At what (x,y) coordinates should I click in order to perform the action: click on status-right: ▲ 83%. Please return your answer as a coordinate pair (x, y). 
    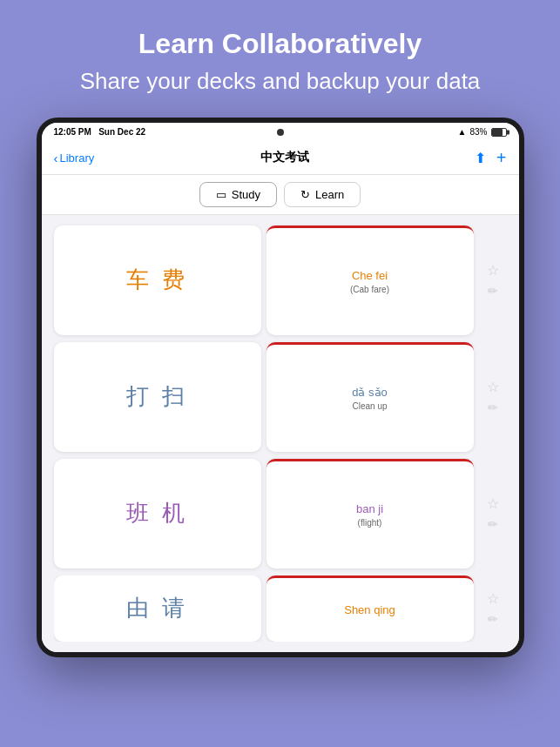
    Looking at the image, I should click on (482, 132).